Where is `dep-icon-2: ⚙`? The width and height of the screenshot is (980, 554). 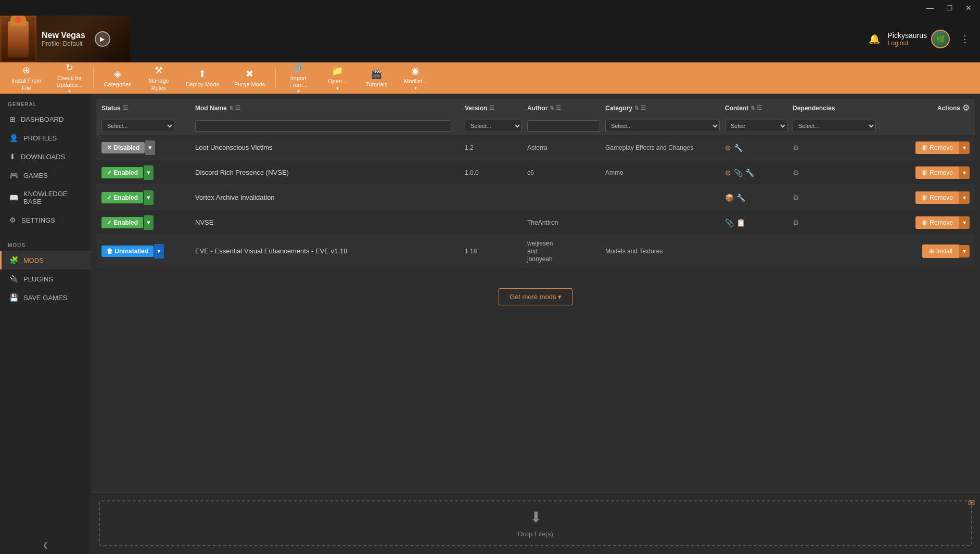 dep-icon-2: ⚙ is located at coordinates (796, 173).